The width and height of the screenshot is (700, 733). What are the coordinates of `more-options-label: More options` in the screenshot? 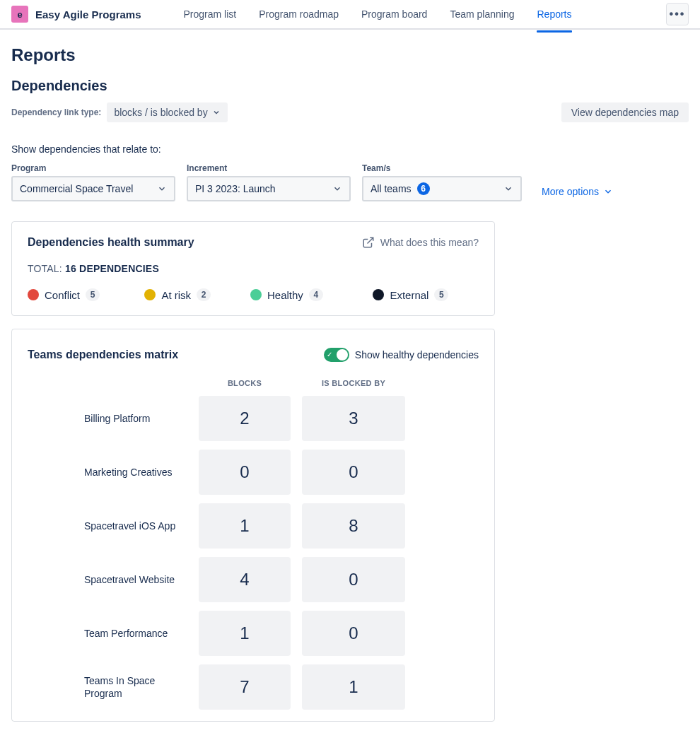 It's located at (570, 192).